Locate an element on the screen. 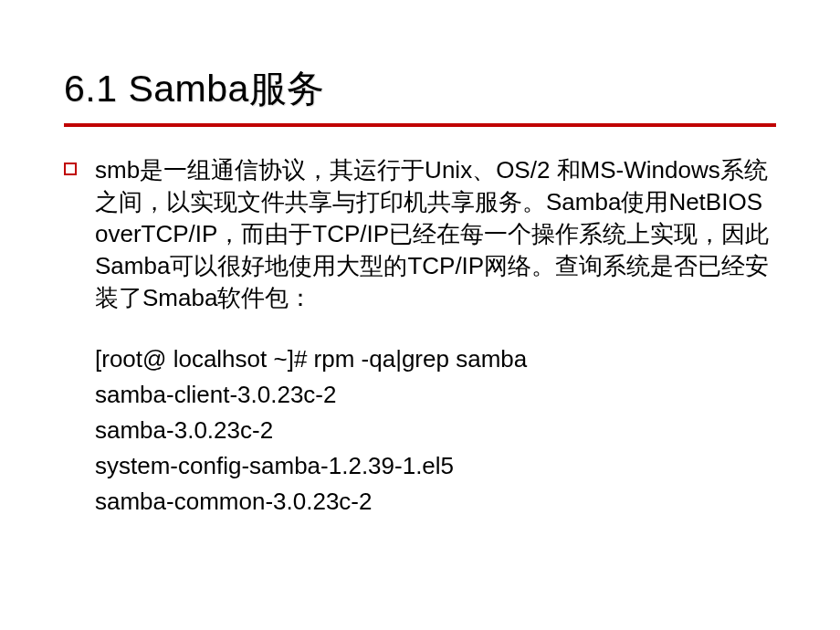 The image size is (840, 630). command-line: [root@ localhsot ~]# rpm -qa|grep samba is located at coordinates (436, 360).